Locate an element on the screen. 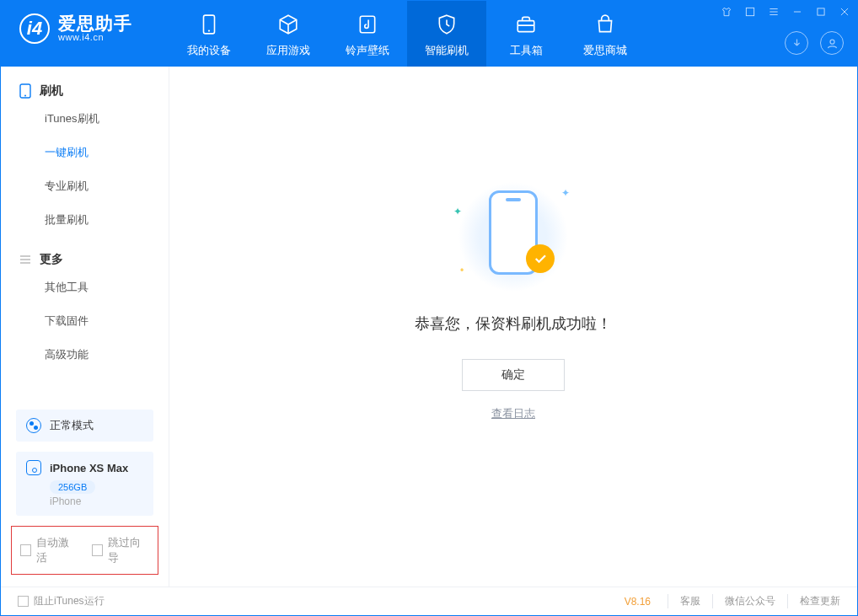  success-message: 恭喜您，保资料刷机成功啦！ is located at coordinates (513, 324).